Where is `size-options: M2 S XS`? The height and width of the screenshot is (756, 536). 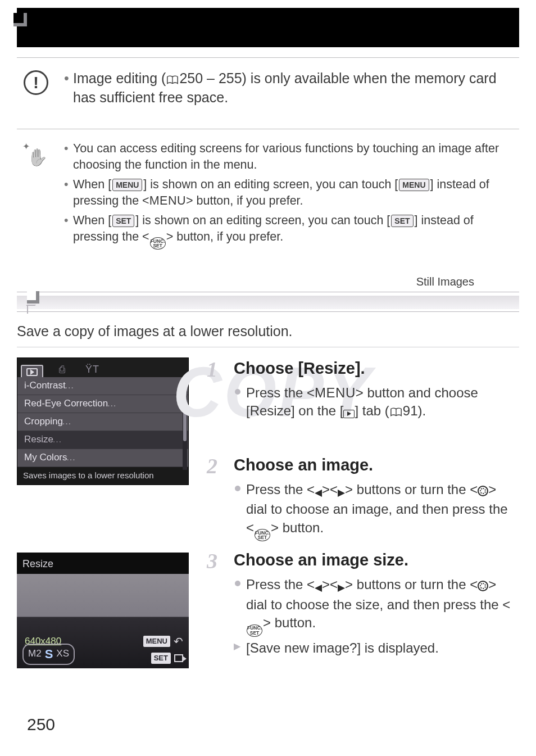
size-options: M2 S XS is located at coordinates (48, 654).